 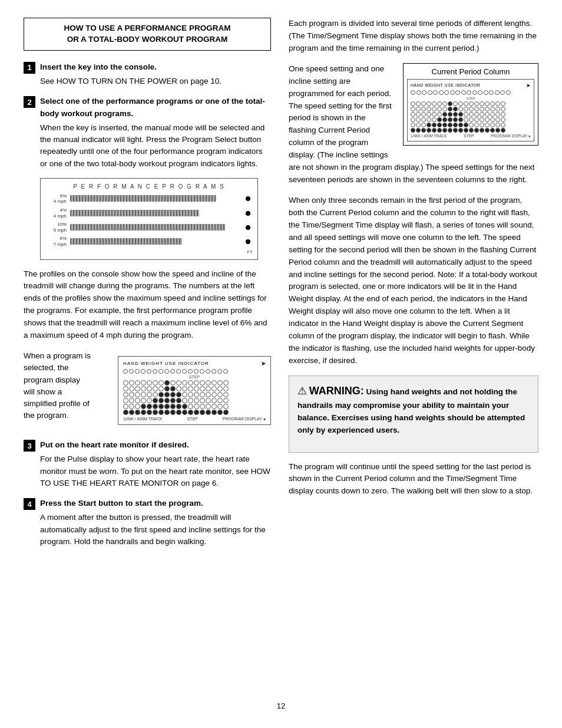 I want to click on cp-header-row: HAND WEIGHT USE INDICATOR ➤, so click(x=471, y=85).